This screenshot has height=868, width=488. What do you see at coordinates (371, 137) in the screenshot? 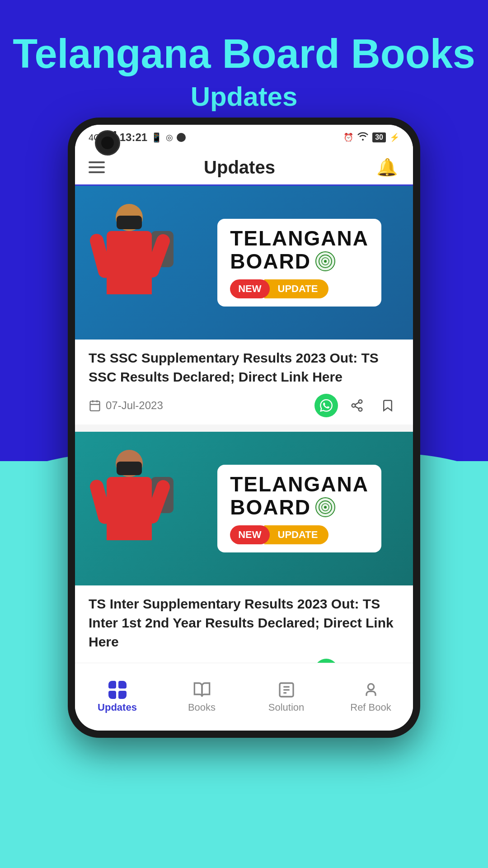
I see `status-right: ⏰ 30 ⚡` at bounding box center [371, 137].